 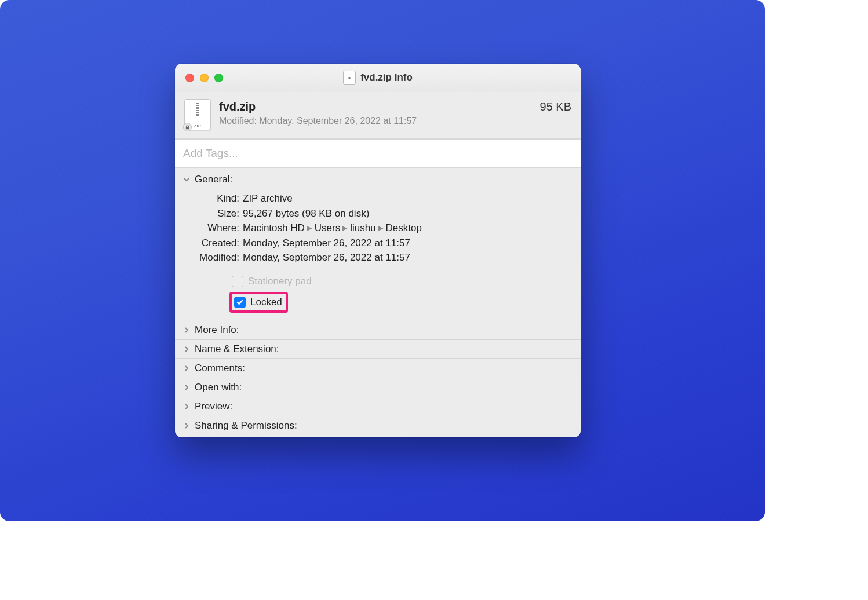 I want to click on section-more-info: More Info:, so click(x=378, y=330).